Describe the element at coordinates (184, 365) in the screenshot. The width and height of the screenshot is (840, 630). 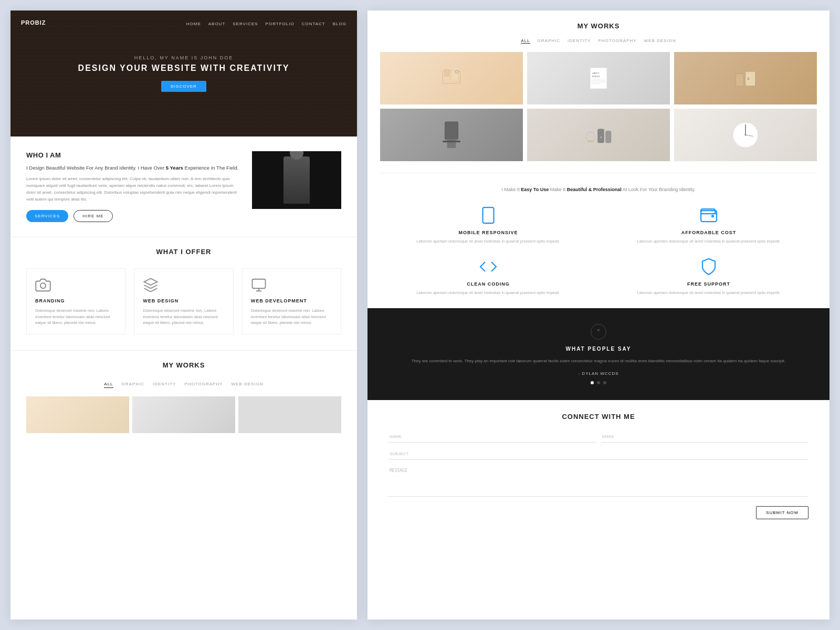
I see `works-title-left: MY WORKS` at that location.